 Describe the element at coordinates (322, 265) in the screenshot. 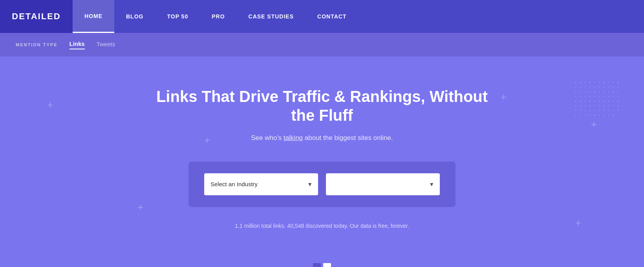

I see `bottom-indicators` at that location.